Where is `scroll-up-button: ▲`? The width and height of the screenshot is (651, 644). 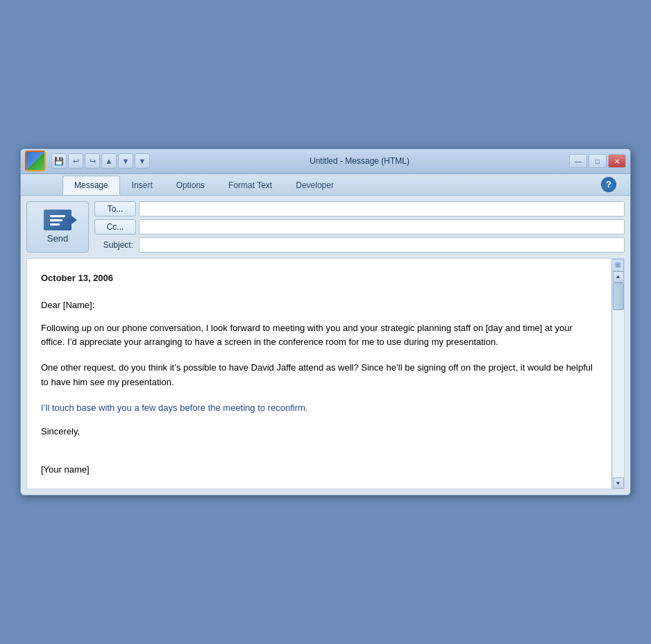
scroll-up-button: ▲ is located at coordinates (618, 277).